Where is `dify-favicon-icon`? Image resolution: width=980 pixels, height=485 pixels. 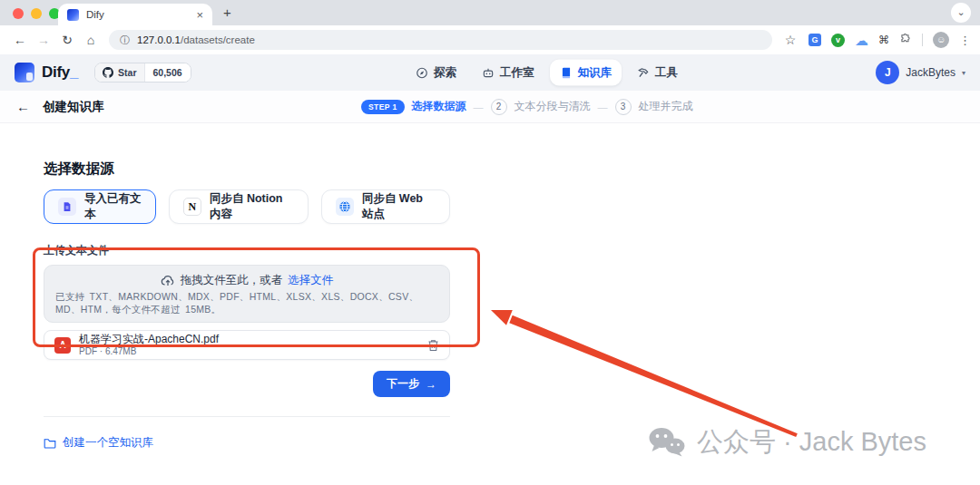
dify-favicon-icon is located at coordinates (73, 15).